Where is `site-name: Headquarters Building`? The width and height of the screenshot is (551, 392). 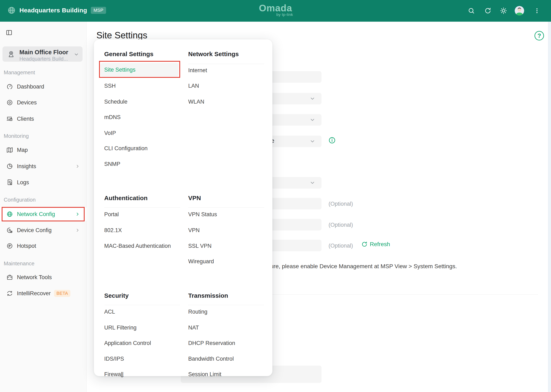 site-name: Headquarters Building is located at coordinates (53, 10).